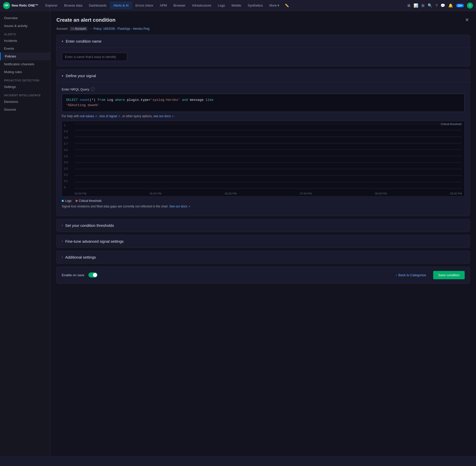  I want to click on condition-name-input, so click(94, 57).